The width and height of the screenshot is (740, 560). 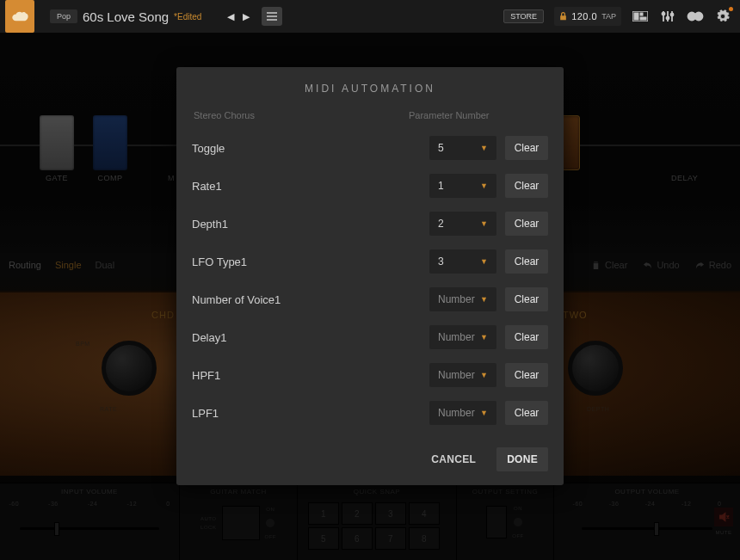 I want to click on tap-label: TAP, so click(x=609, y=16).